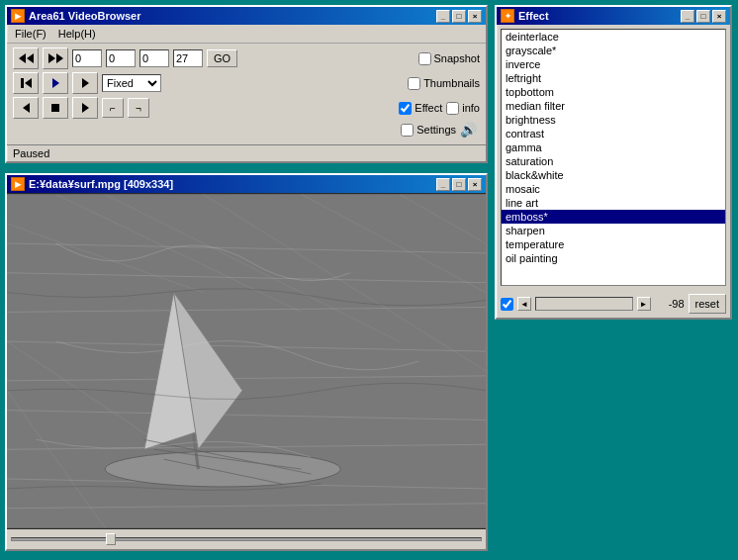  I want to click on effect-title: Effect, so click(534, 16).